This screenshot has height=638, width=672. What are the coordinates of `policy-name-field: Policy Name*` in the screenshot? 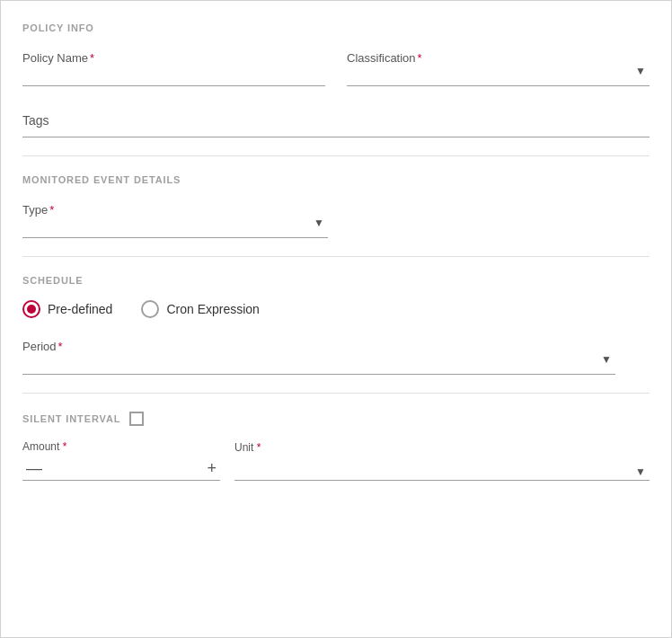 It's located at (174, 66).